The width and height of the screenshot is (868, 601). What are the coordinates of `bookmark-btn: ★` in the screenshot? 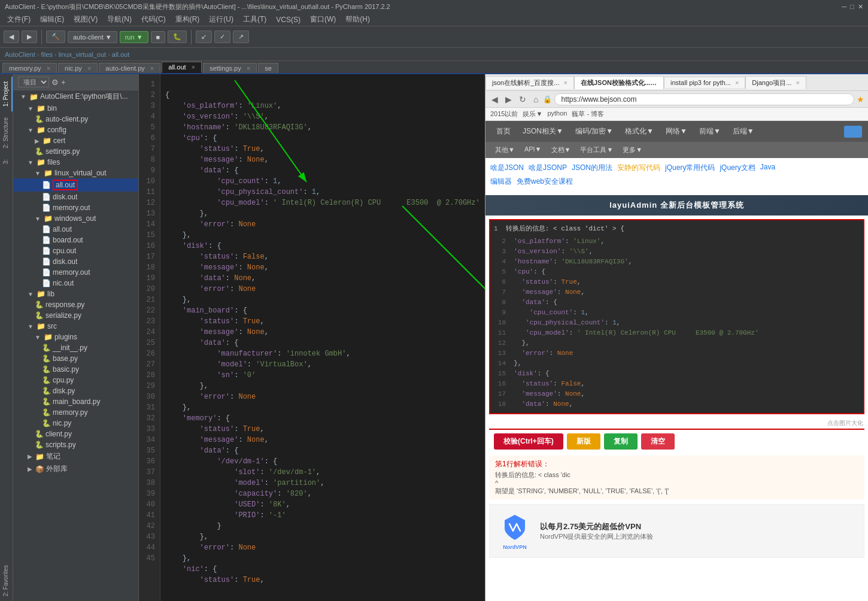 It's located at (861, 99).